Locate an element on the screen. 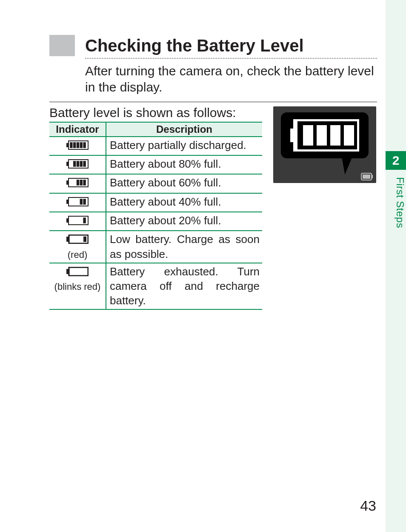  chapter-tab: 2 is located at coordinates (396, 160).